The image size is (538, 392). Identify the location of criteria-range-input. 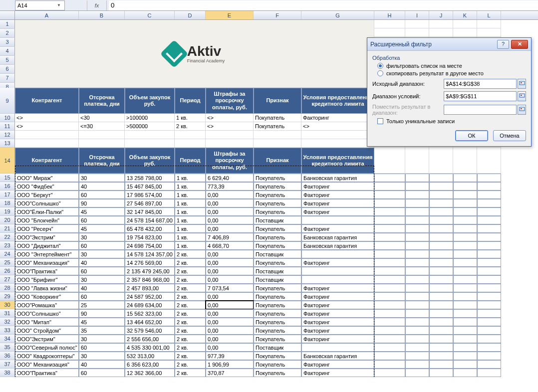
(480, 96).